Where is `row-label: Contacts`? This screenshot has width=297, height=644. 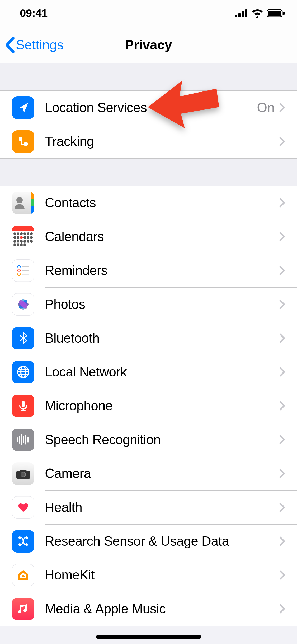
row-label: Contacts is located at coordinates (162, 203).